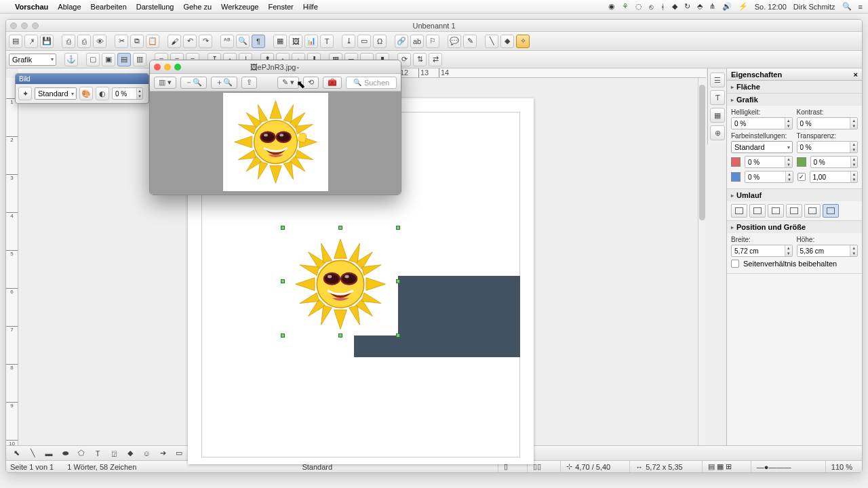 This screenshot has height=488, width=868. Describe the element at coordinates (795, 87) in the screenshot. I see `section-area-header: Fläche` at that location.